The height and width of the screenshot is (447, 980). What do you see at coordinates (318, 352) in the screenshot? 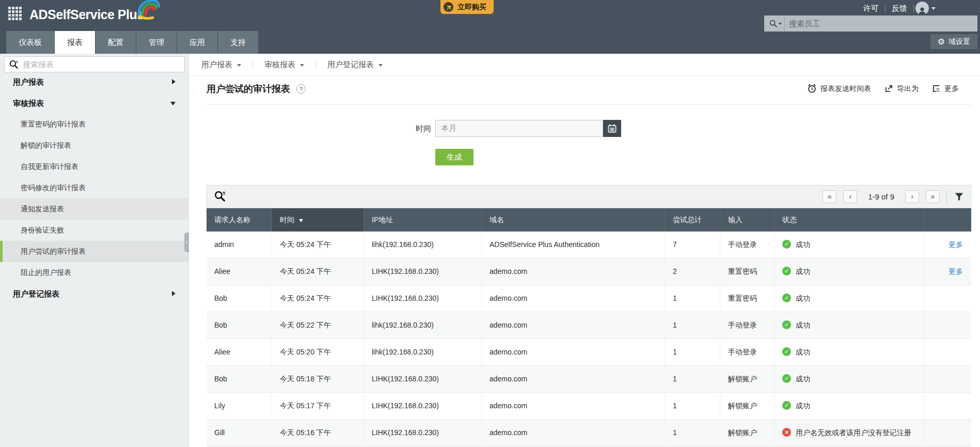
I see `cell-time: 今天 05:20 下午` at bounding box center [318, 352].